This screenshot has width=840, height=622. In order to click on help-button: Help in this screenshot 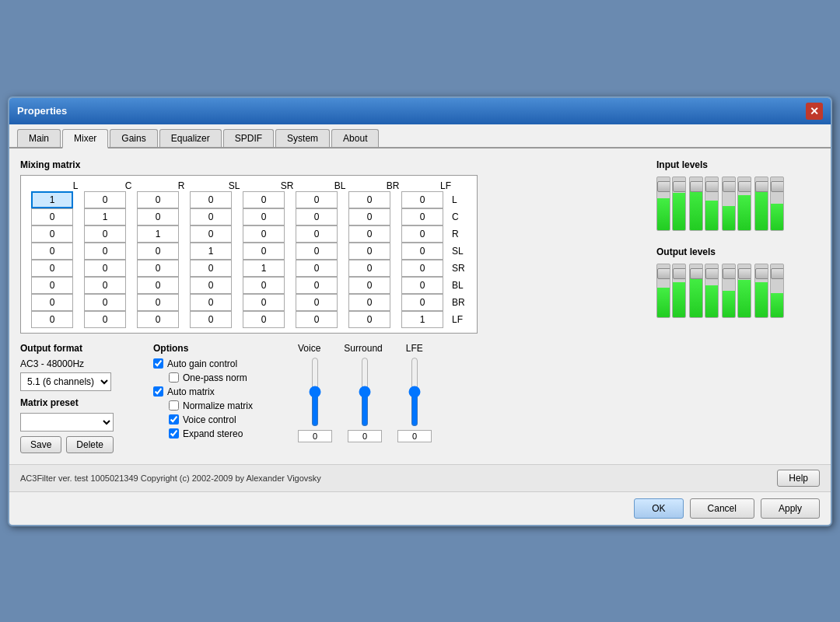, I will do `click(798, 478)`.